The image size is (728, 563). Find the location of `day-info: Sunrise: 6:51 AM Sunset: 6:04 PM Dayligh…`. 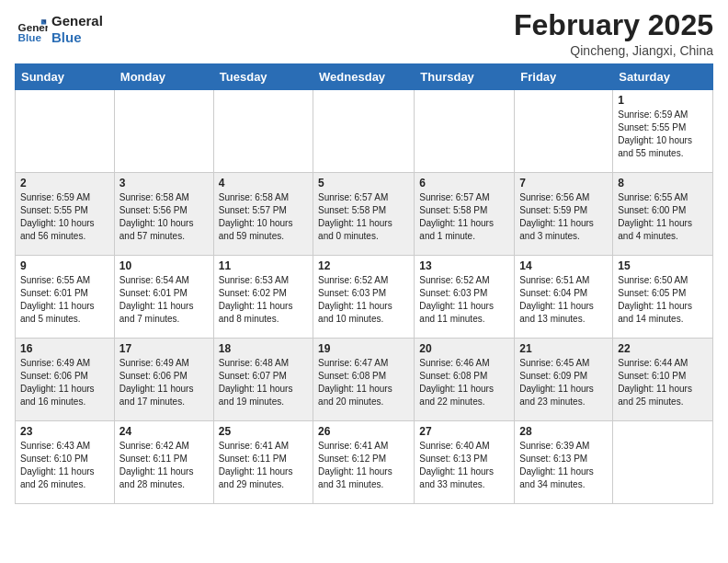

day-info: Sunrise: 6:51 AM Sunset: 6:04 PM Dayligh… is located at coordinates (563, 300).